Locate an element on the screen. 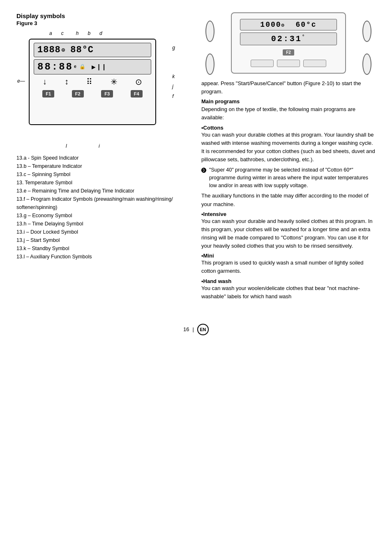 This screenshot has width=392, height=557. sym-item-a: 13.a - Spin Speed Indicator is located at coordinates (105, 158).